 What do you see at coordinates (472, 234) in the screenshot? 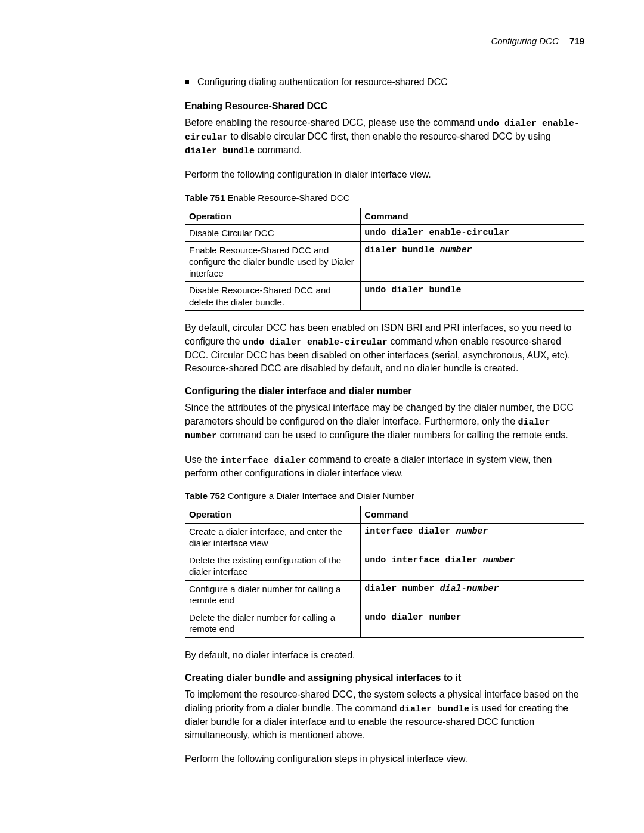
I see `cell-command: undo dialer enable-circular` at bounding box center [472, 234].